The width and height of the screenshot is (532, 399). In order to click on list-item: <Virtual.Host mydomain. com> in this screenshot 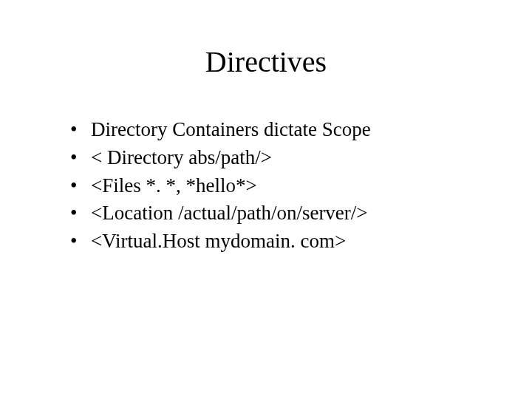, I will do `click(301, 242)`.